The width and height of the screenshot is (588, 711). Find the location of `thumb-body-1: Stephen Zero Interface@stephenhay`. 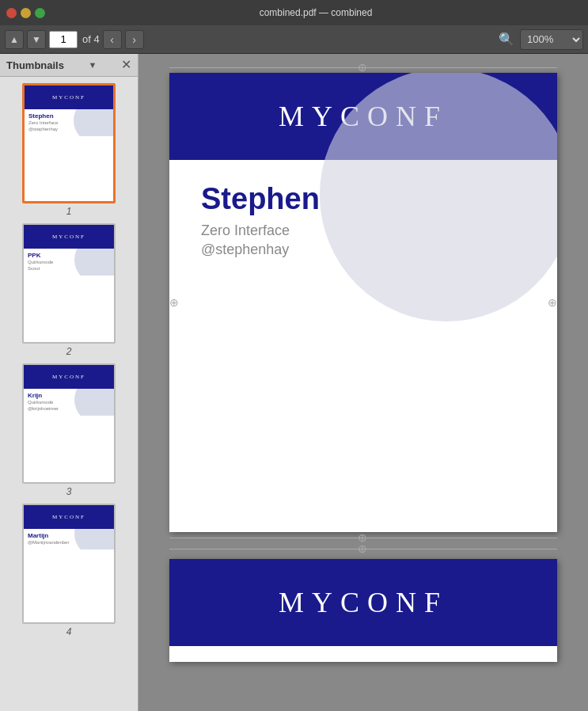

thumb-body-1: Stephen Zero Interface@stephenhay is located at coordinates (69, 123).